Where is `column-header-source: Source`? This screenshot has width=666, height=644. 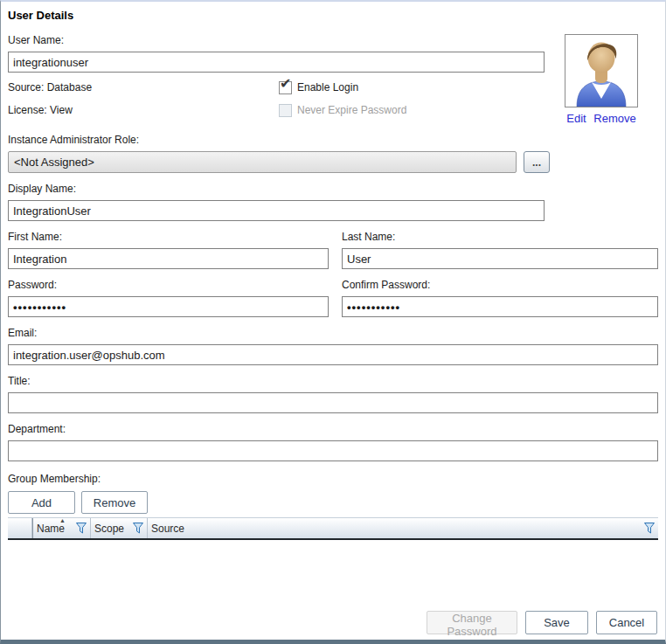
column-header-source: Source is located at coordinates (403, 528).